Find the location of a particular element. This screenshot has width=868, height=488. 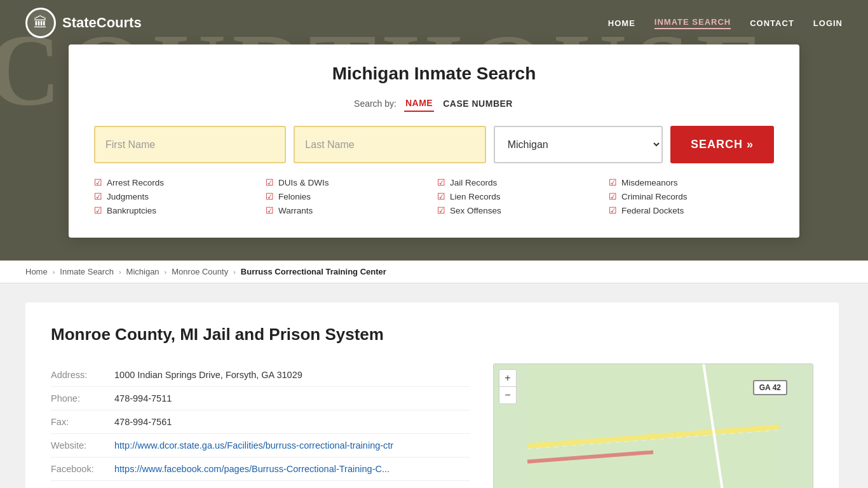

logo-link: 🏛 StateCourts is located at coordinates (84, 23).